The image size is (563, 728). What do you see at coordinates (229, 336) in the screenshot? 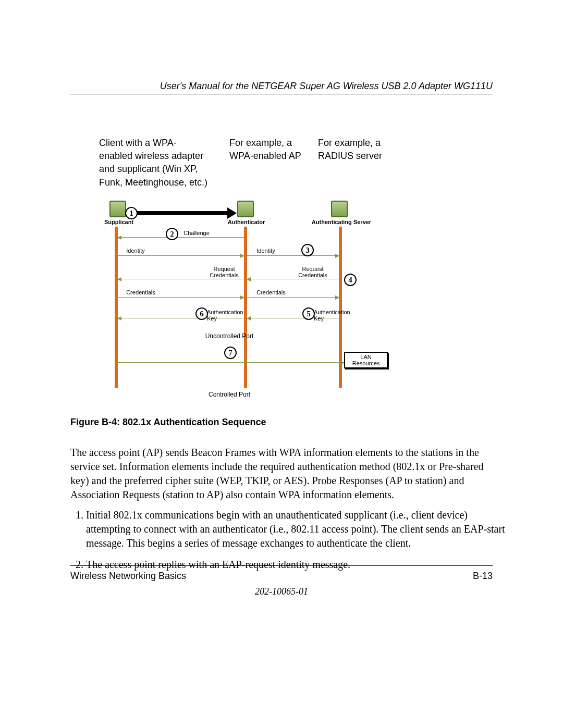
I see `label-uncontrolled-port: Uncontrolled Port` at bounding box center [229, 336].